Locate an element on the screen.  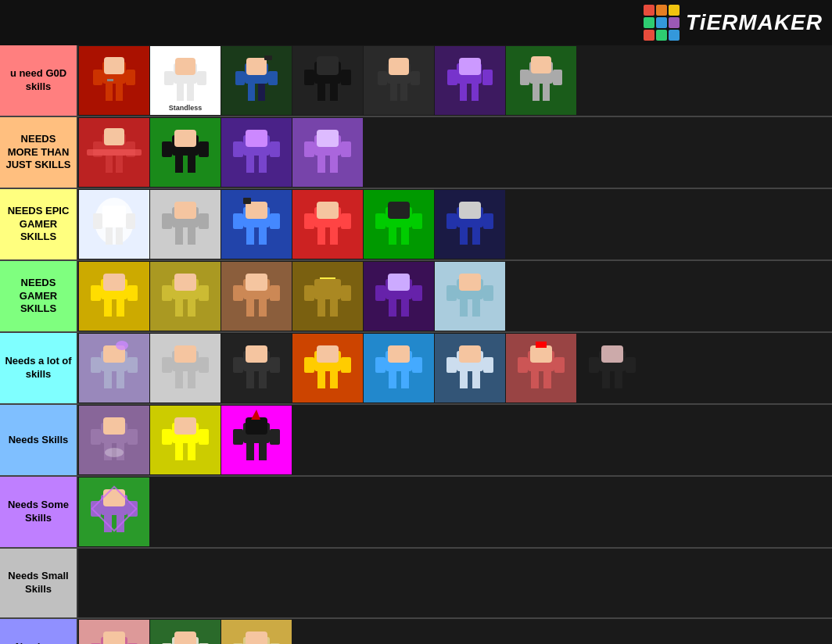
svg-text: Standless is located at coordinates (186, 108).